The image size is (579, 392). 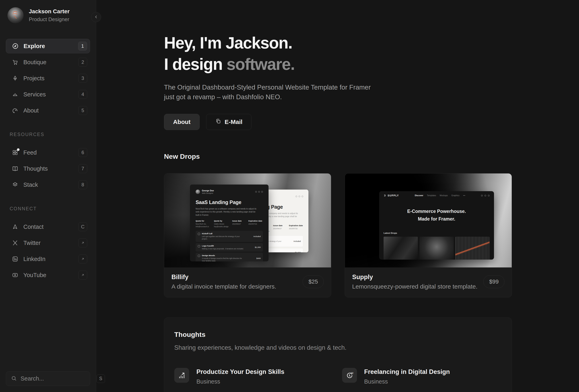 I want to click on clock-12-icon: 12, so click(x=350, y=375).